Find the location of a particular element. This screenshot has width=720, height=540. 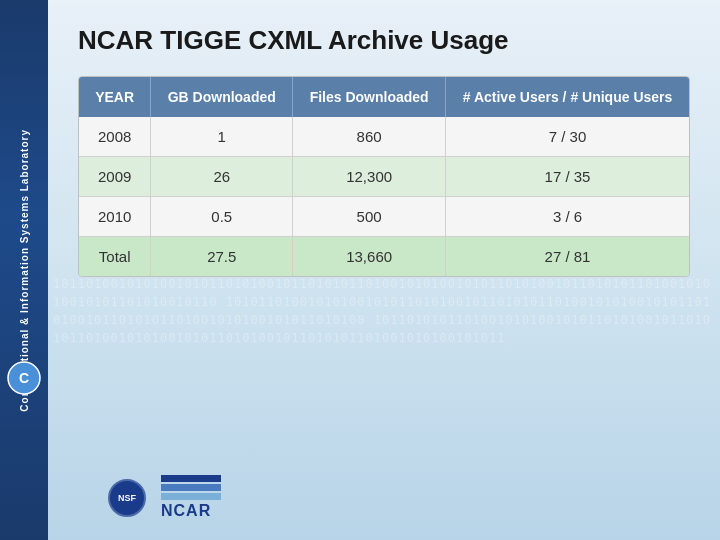

col-header-gb: GB Downloaded is located at coordinates (222, 97).